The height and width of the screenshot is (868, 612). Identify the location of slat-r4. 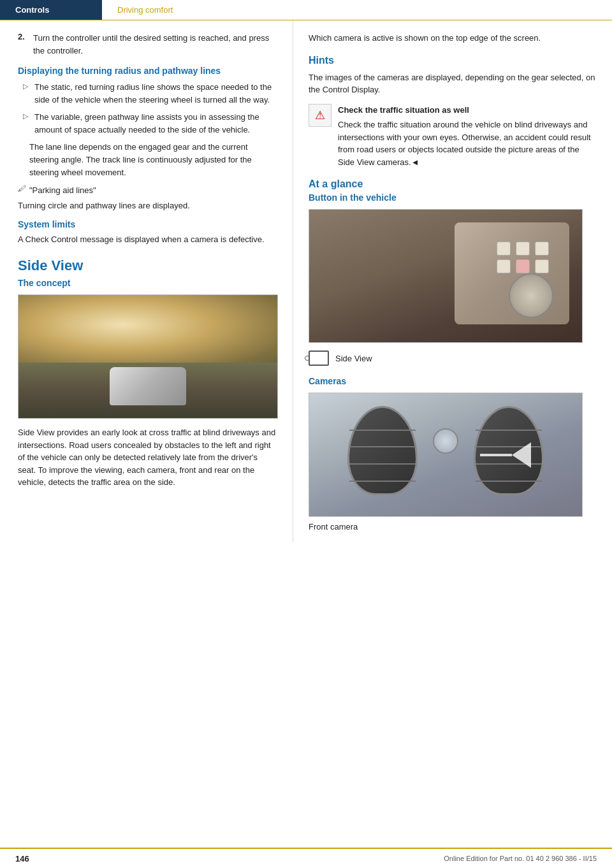
(509, 481).